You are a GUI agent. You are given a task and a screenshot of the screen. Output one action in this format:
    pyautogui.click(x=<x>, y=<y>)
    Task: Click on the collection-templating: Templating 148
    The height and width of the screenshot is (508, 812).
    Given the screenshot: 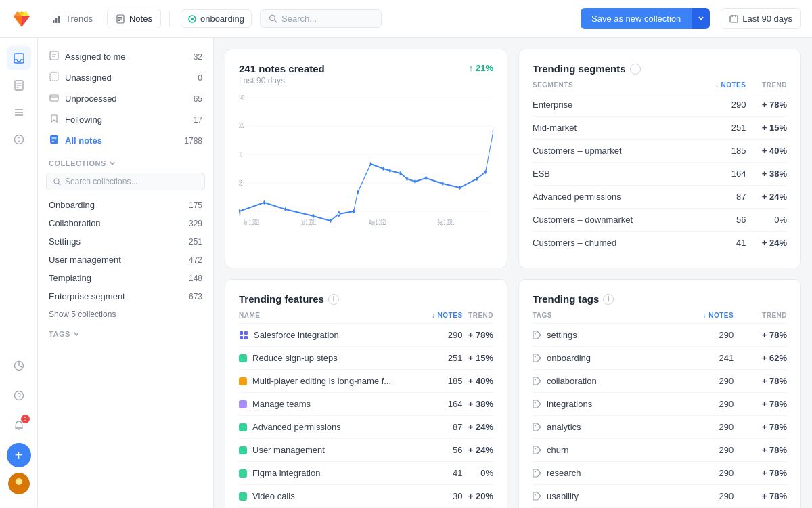 What is the action you would take?
    pyautogui.click(x=126, y=278)
    